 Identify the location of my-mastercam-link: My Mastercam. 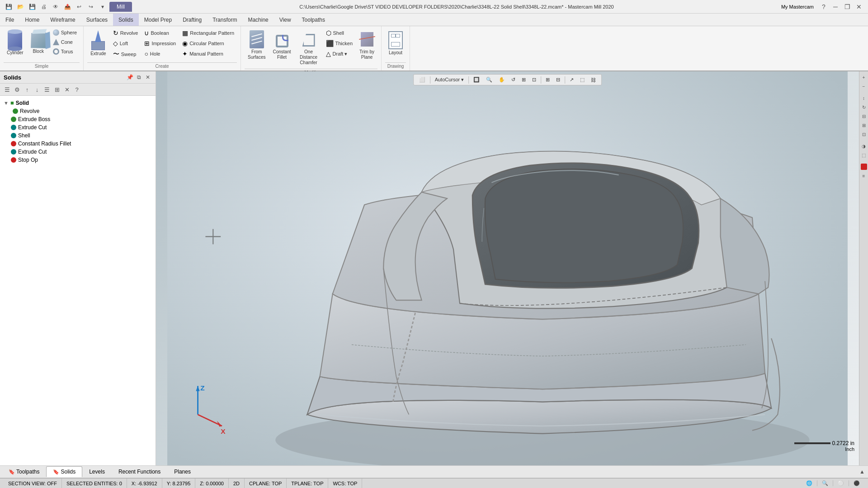
(797, 7).